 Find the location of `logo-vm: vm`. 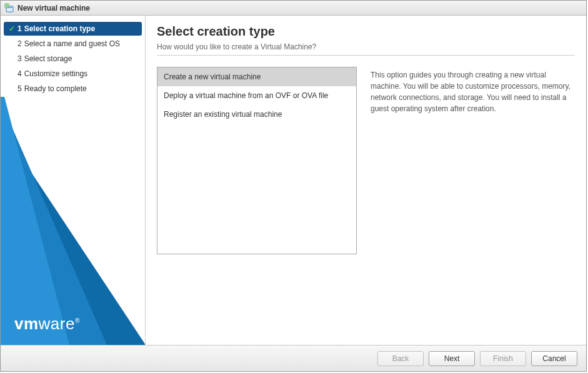

logo-vm: vm is located at coordinates (26, 324).